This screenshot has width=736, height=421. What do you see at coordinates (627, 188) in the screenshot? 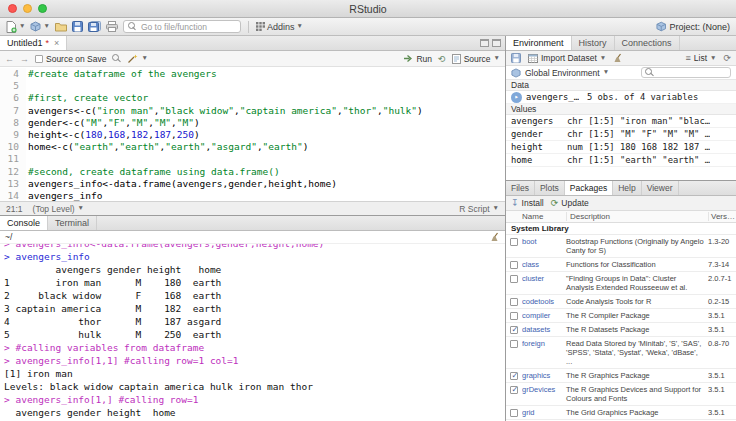
I see `tab-help: Help` at bounding box center [627, 188].